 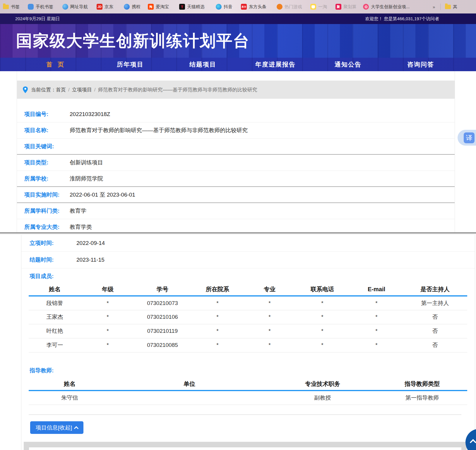 What do you see at coordinates (127, 7) in the screenshot?
I see `ctrip-icon` at bounding box center [127, 7].